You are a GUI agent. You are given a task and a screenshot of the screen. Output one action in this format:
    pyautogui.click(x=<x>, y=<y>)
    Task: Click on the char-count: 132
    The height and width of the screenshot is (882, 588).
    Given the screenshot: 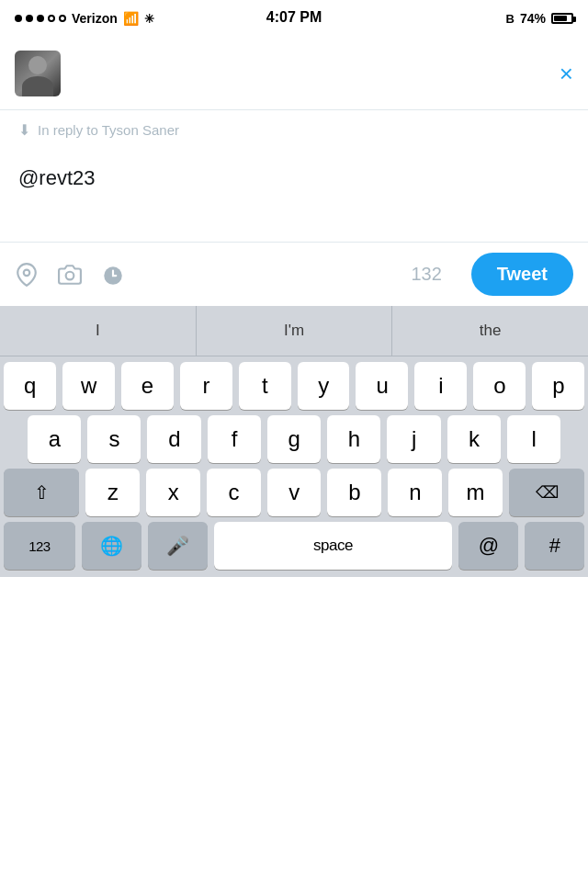 What is the action you would take?
    pyautogui.click(x=426, y=274)
    